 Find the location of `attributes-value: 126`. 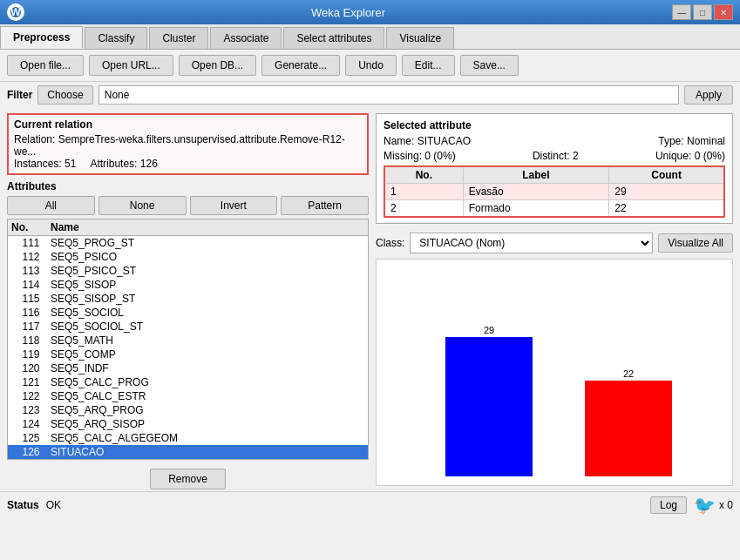

attributes-value: 126 is located at coordinates (149, 164).